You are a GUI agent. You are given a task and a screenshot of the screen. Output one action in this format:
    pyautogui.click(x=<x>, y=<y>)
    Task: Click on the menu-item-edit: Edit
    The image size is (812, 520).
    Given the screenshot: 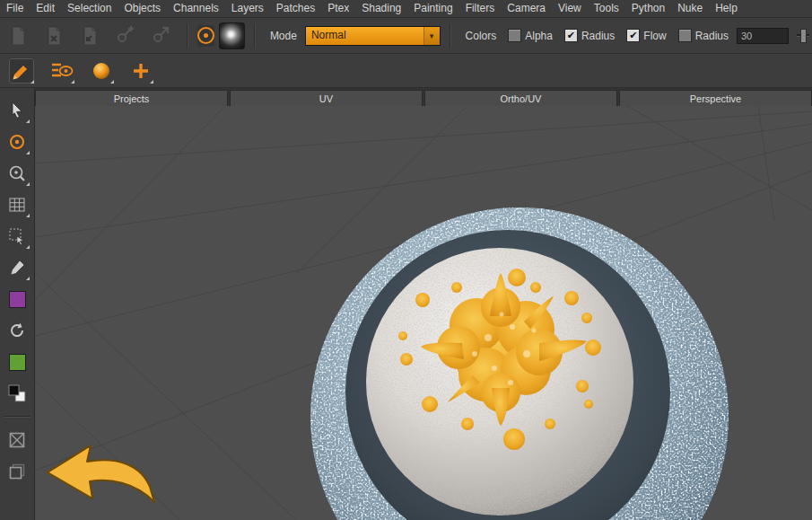 What is the action you would take?
    pyautogui.click(x=45, y=9)
    